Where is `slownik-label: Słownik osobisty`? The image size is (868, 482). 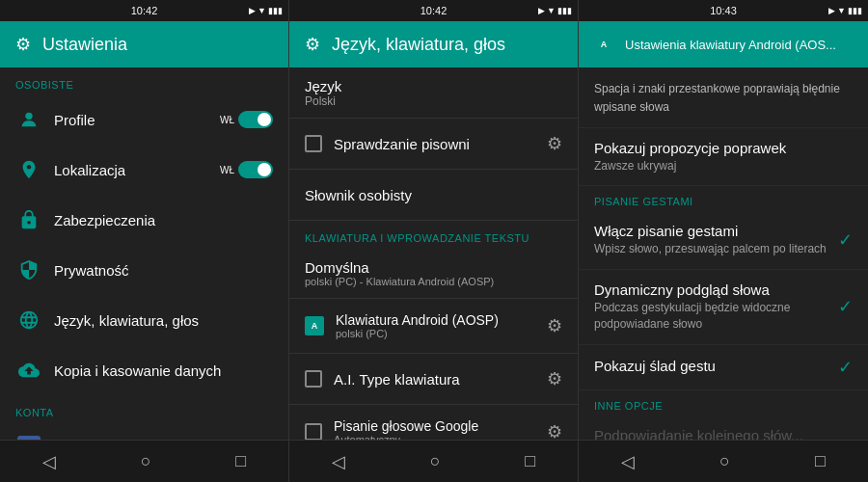 slownik-label: Słownik osobisty is located at coordinates (434, 195).